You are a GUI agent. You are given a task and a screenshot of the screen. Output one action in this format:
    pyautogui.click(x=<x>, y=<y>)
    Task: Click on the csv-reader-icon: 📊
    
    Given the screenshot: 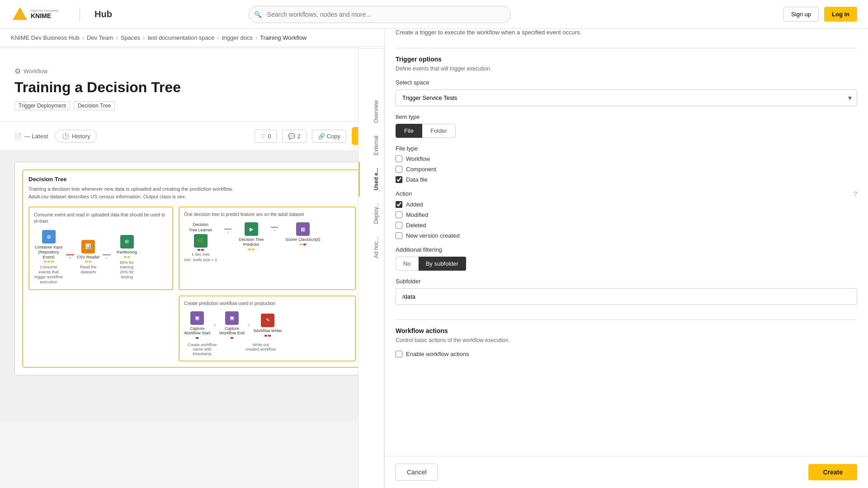 What is the action you would take?
    pyautogui.click(x=88, y=247)
    